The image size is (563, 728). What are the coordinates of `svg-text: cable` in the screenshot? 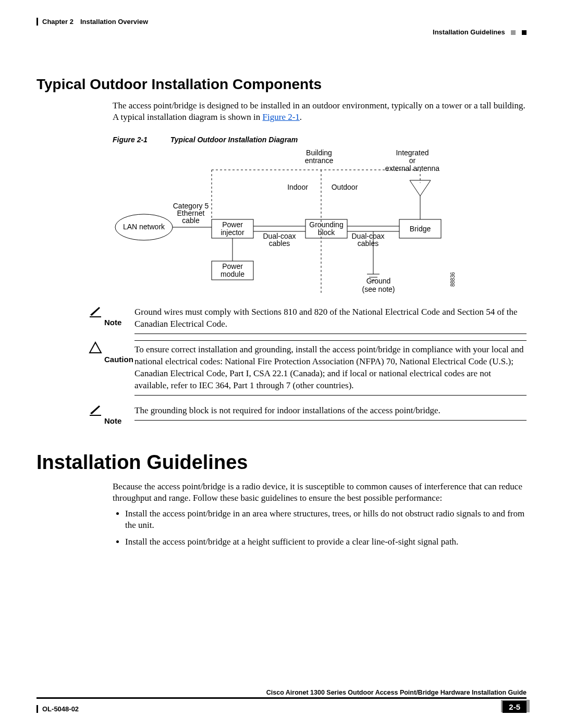 It's located at (191, 220).